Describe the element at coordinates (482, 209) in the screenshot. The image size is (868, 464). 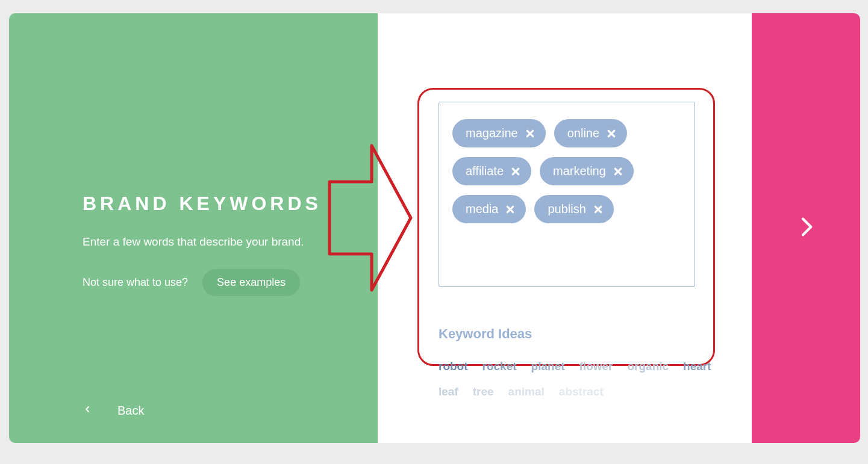
I see `keyword-chip-label: media` at that location.